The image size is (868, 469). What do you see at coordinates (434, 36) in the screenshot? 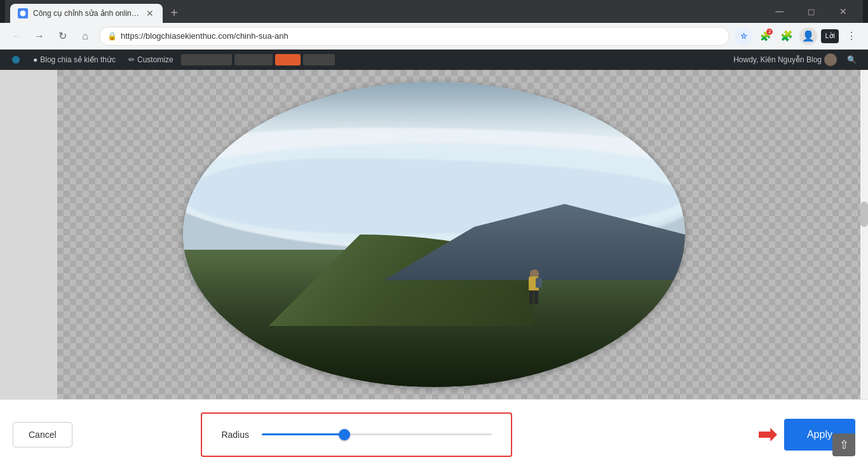
I see `address-bar: ← → ↻ ⌂ 🔒 https://blogchiasekienthuc.com…` at bounding box center [434, 36].